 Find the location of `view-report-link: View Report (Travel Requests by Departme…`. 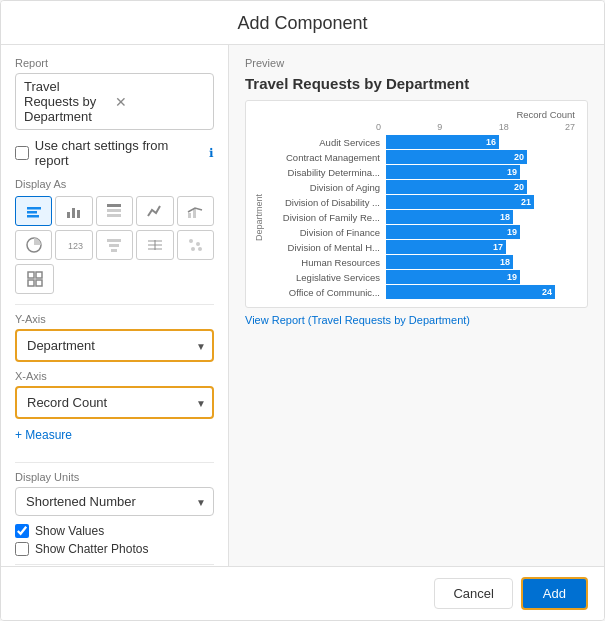

view-report-link: View Report (Travel Requests by Departme… is located at coordinates (416, 320).